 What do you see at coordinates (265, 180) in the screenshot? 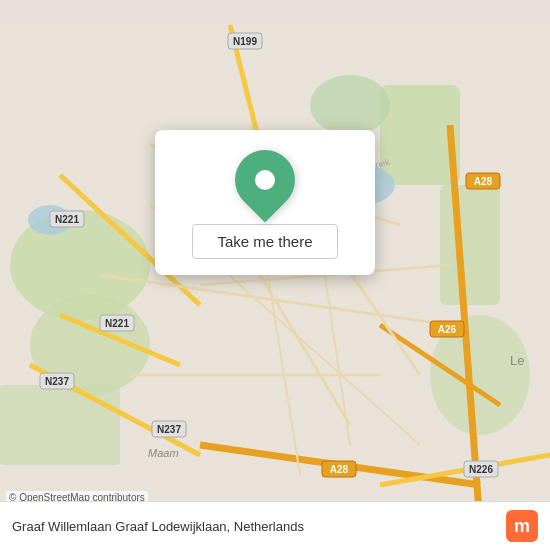
I see `pin-inner-dot` at bounding box center [265, 180].